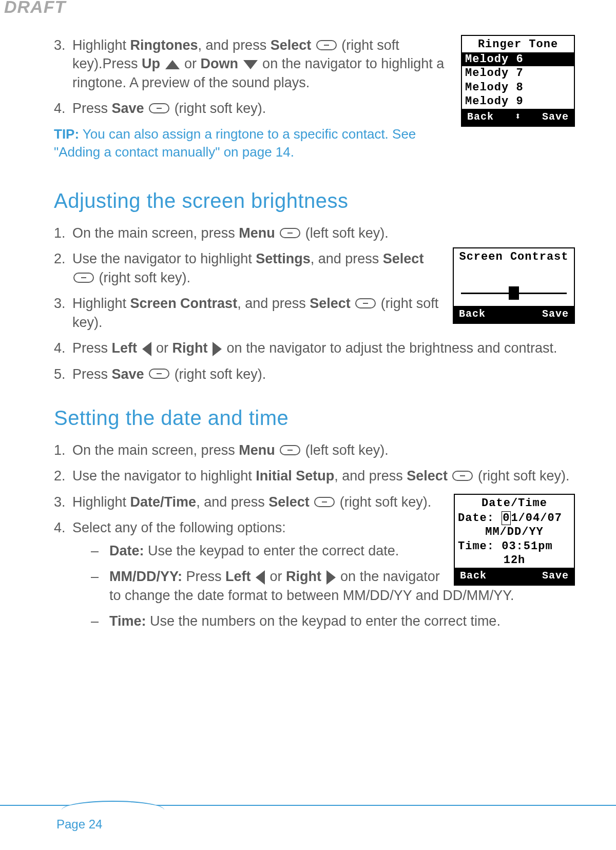 This screenshot has width=616, height=850. What do you see at coordinates (314, 316) in the screenshot?
I see `brightness-steps-2: Use the navigator to highlight Settings,…` at bounding box center [314, 316].